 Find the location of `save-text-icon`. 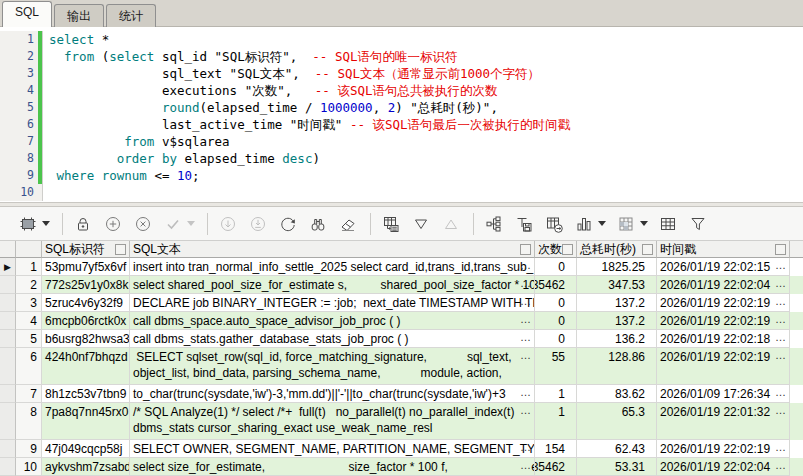

save-text-icon is located at coordinates (524, 224).